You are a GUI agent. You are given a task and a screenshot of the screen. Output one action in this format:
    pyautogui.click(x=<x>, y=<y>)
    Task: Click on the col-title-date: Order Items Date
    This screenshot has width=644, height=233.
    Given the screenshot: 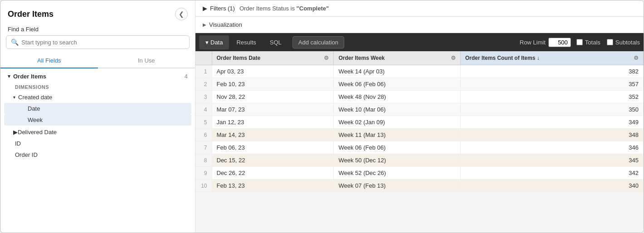 What is the action you would take?
    pyautogui.click(x=239, y=58)
    